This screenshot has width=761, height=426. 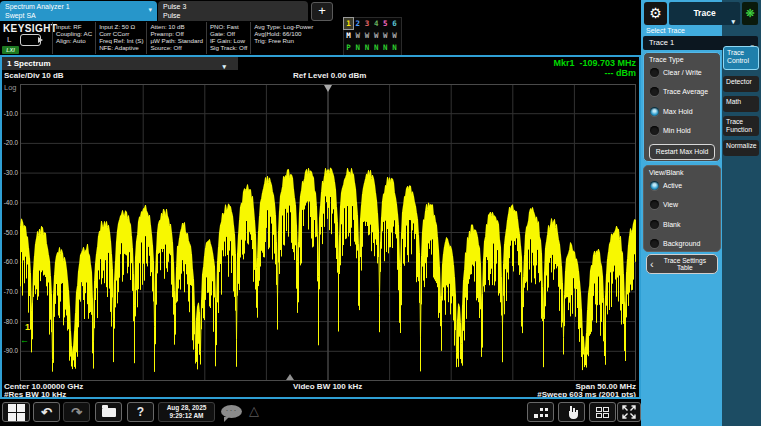 What do you see at coordinates (232, 16) in the screenshot?
I see `tab-subtitle: Pulse` at bounding box center [232, 16].